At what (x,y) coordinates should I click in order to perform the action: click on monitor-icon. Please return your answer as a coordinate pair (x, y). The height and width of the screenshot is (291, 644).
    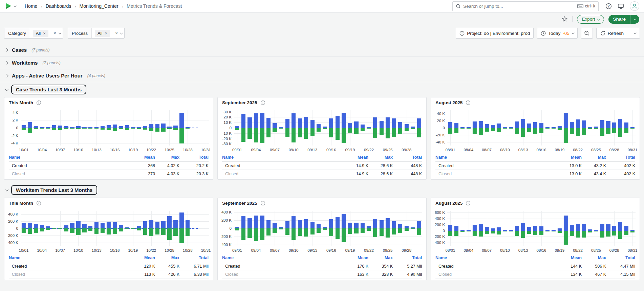
    Looking at the image, I should click on (621, 6).